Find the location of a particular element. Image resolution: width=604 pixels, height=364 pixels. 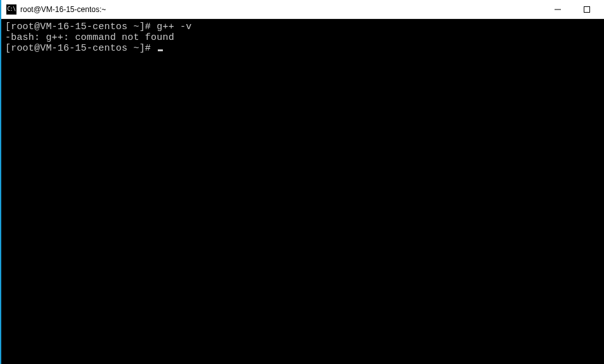

terminal-icon-label: C:\ is located at coordinates (11, 9).